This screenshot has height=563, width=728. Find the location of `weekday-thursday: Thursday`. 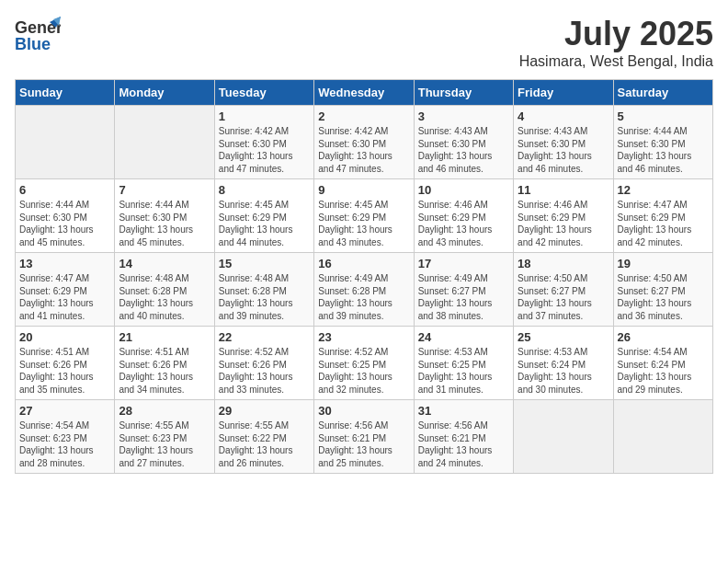

weekday-thursday: Thursday is located at coordinates (463, 93).